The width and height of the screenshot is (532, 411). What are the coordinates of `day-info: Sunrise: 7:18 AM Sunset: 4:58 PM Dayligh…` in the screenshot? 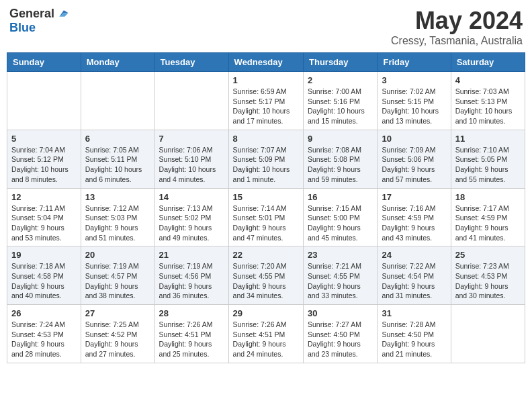 It's located at (44, 281).